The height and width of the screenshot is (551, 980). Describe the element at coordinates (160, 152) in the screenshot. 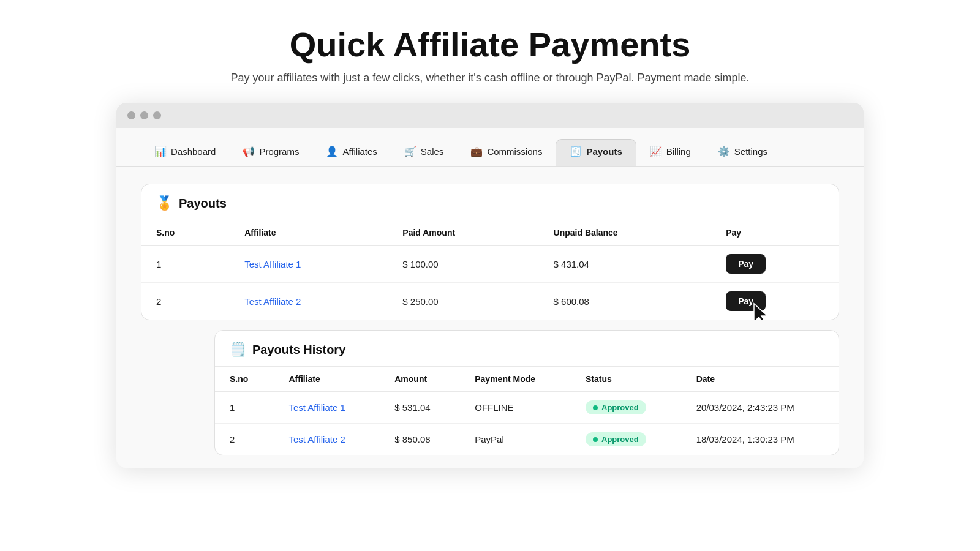

I see `dashboard-icon: 📊` at that location.